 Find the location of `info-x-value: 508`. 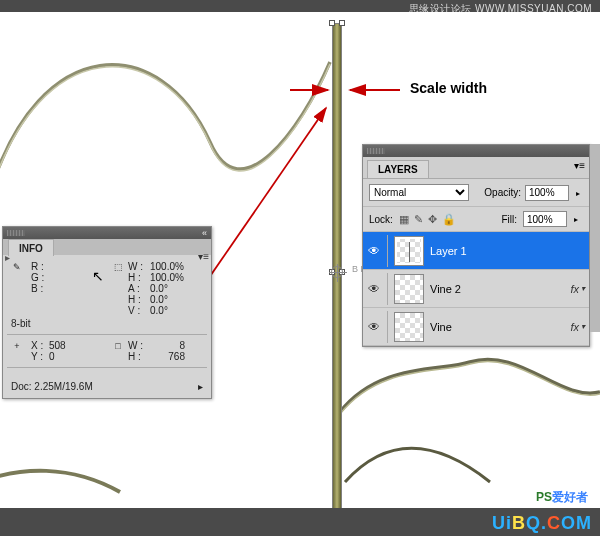

info-x-value: 508 is located at coordinates (78, 346).